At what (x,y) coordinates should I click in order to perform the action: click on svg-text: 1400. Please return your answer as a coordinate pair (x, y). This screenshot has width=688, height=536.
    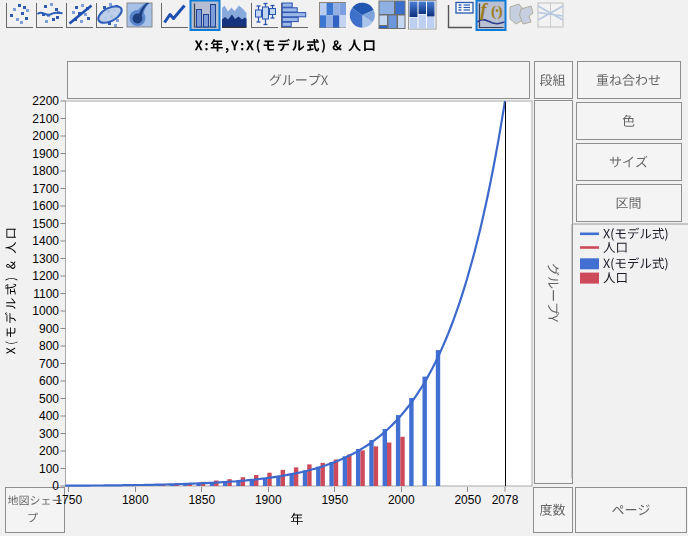
    Looking at the image, I should click on (46, 241).